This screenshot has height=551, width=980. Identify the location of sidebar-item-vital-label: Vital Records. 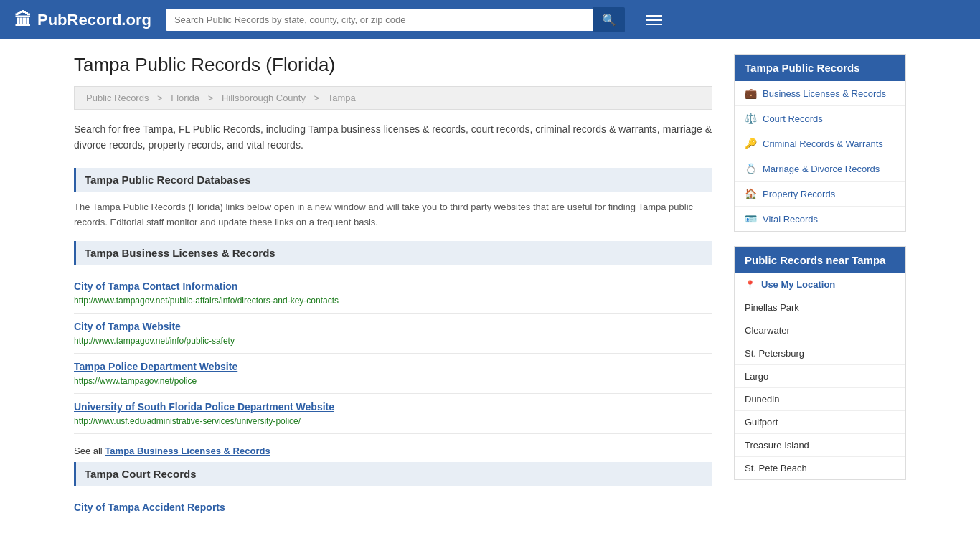
(791, 220).